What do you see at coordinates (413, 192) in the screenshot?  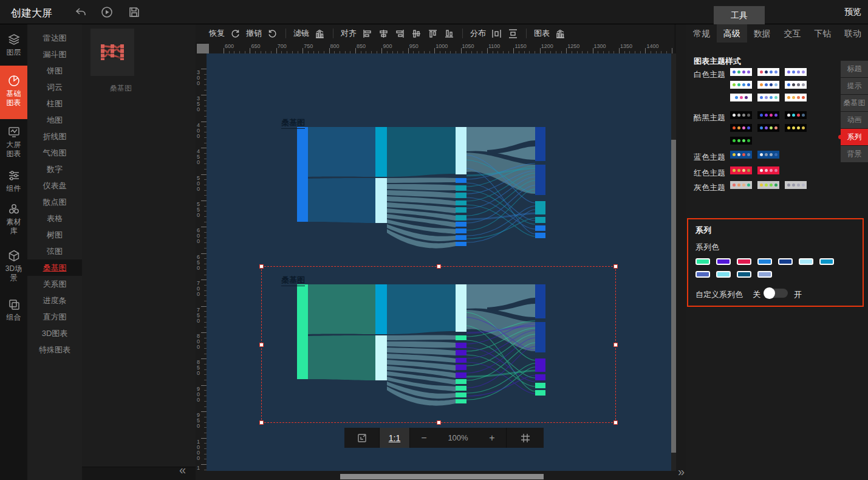 I see `sankey-chart-1: 桑基图` at bounding box center [413, 192].